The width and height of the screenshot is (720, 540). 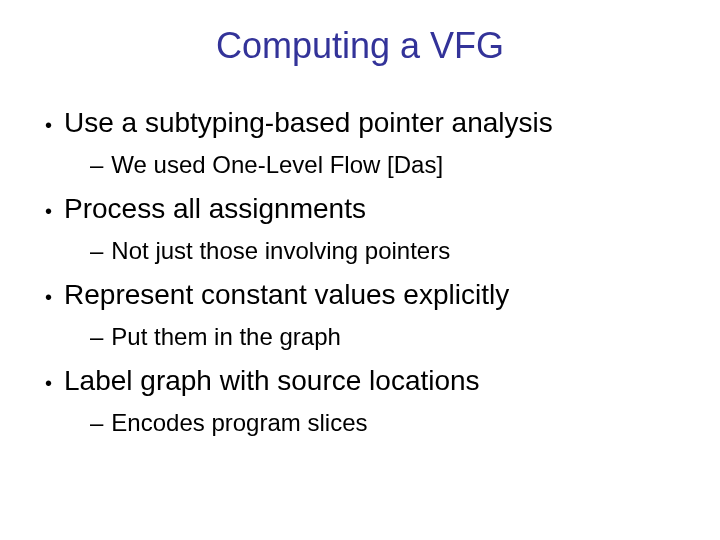 I want to click on sub-text: Put them in the graph, so click(x=400, y=337).